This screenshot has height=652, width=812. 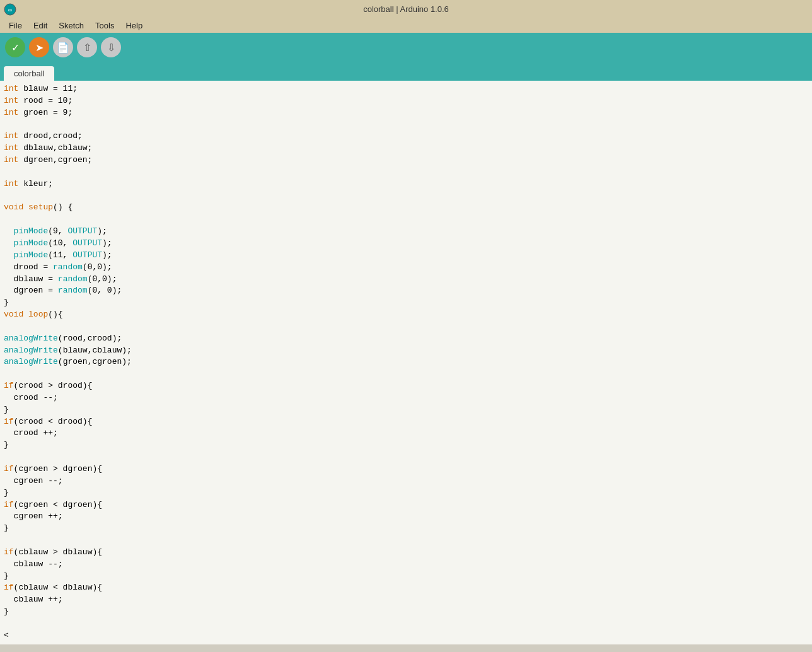 I want to click on open-button: ⇧, so click(x=87, y=47).